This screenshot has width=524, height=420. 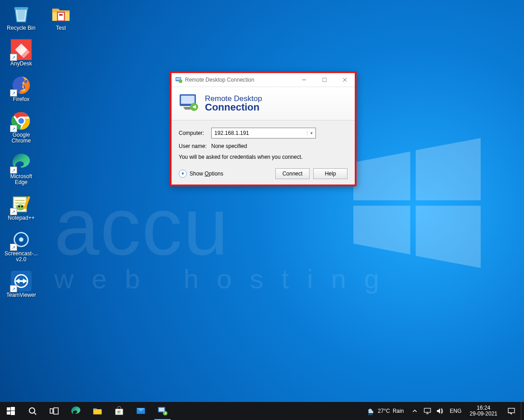 What do you see at coordinates (484, 411) in the screenshot?
I see `tray-clock: 16:24 29-09-2021` at bounding box center [484, 411].